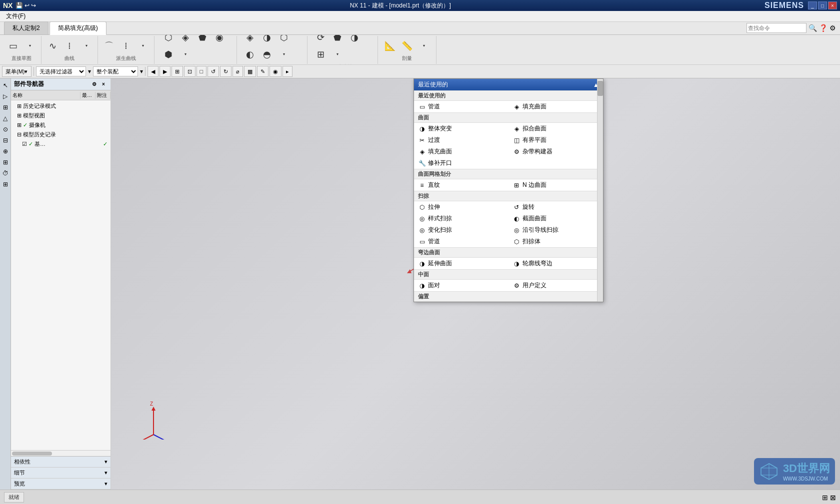 This screenshot has height=504, width=840. I want to click on maximize-button: □, so click(822, 5).